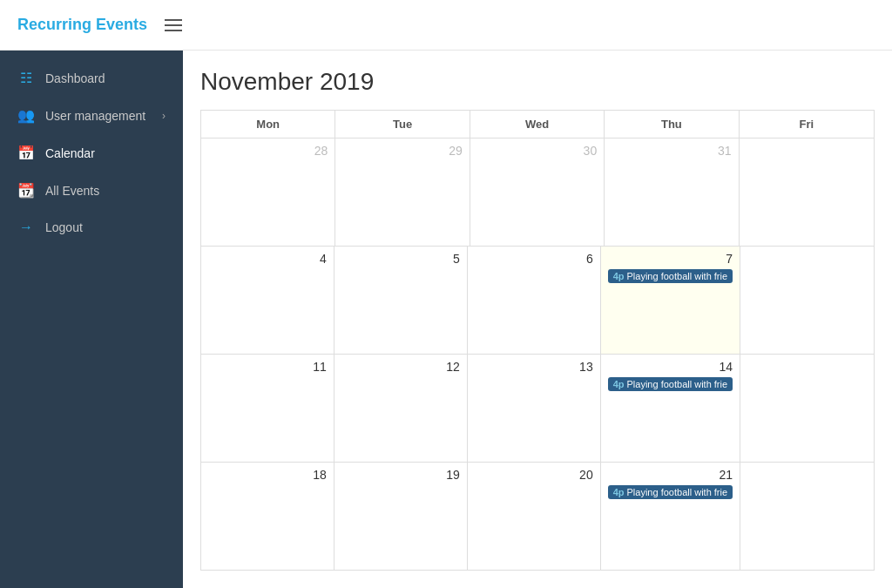 This screenshot has width=892, height=588. I want to click on sidebar-item-all-events: 📆 All Events, so click(91, 190).